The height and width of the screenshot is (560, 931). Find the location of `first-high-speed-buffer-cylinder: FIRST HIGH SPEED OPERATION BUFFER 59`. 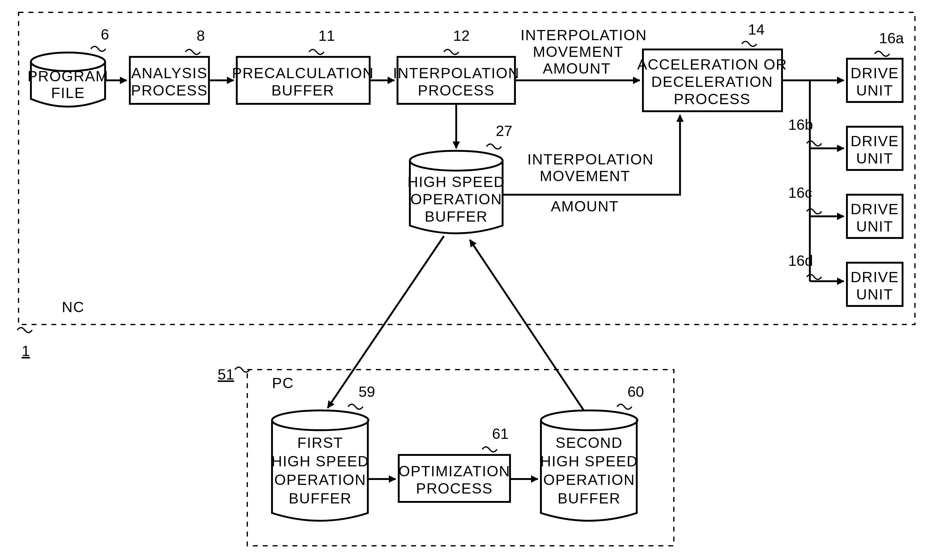

first-high-speed-buffer-cylinder: FIRST HIGH SPEED OPERATION BUFFER 59 is located at coordinates (323, 452).